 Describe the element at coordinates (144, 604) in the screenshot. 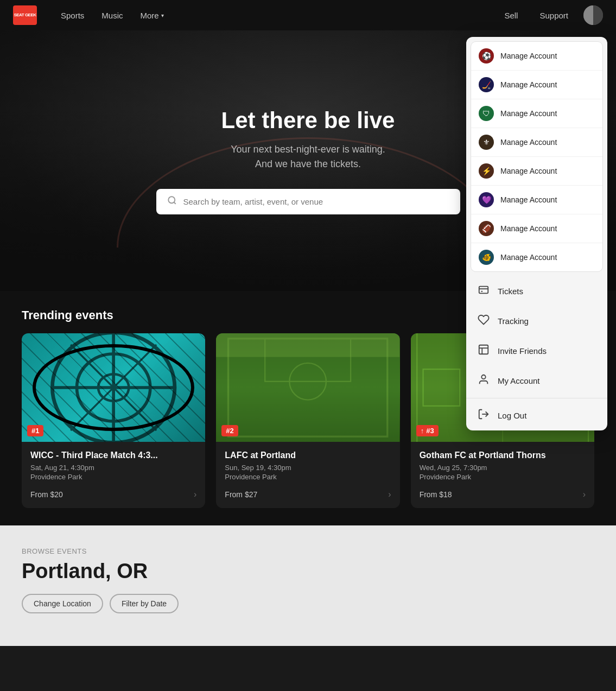

I see `filter-by-date-button: Filter by Date` at that location.